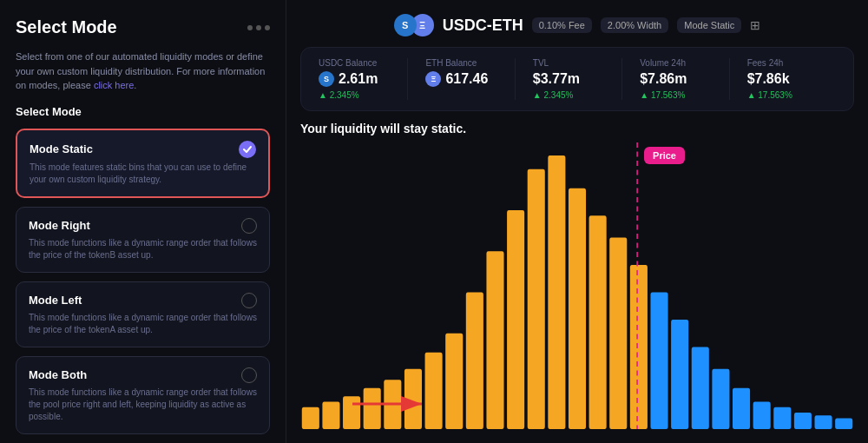 Image resolution: width=868 pixels, height=443 pixels. Describe the element at coordinates (59, 226) in the screenshot. I see `mode-right-name: Mode Right` at that location.